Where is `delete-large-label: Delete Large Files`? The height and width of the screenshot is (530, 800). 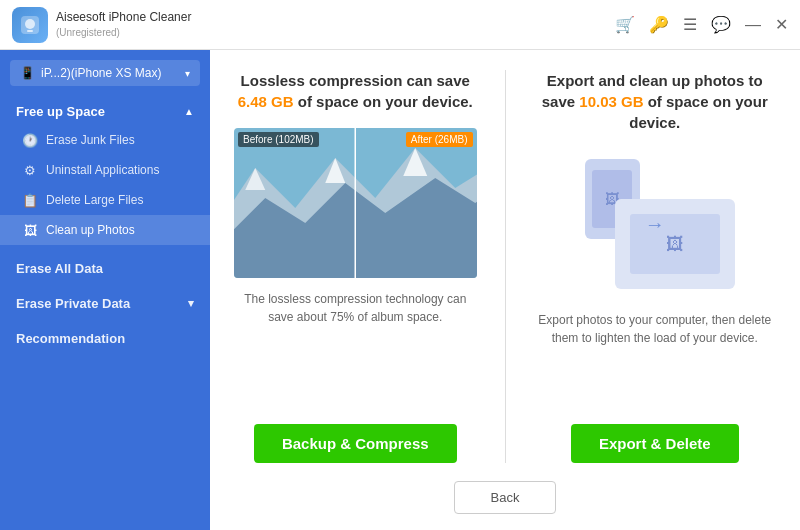 delete-large-label: Delete Large Files is located at coordinates (94, 200).